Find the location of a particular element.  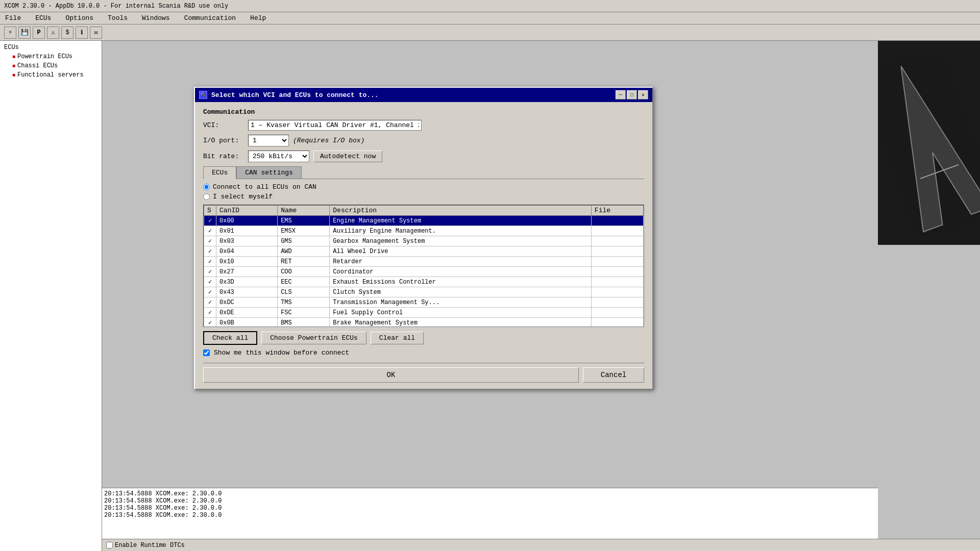

action-button-row: Check all Choose Powertrain ECUs Clear a… is located at coordinates (424, 338).